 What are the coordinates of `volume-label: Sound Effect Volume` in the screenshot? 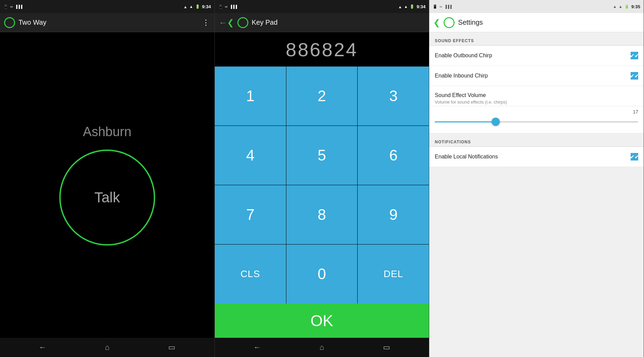 It's located at (460, 95).